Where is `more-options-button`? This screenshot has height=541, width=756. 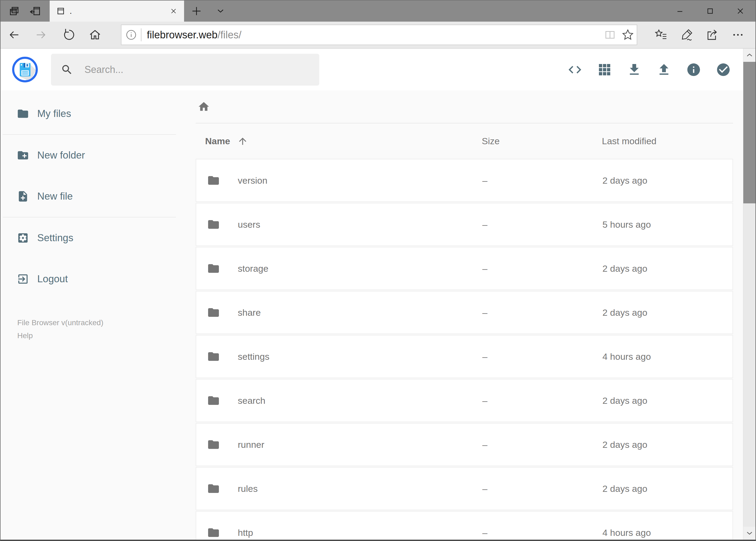
more-options-button is located at coordinates (738, 35).